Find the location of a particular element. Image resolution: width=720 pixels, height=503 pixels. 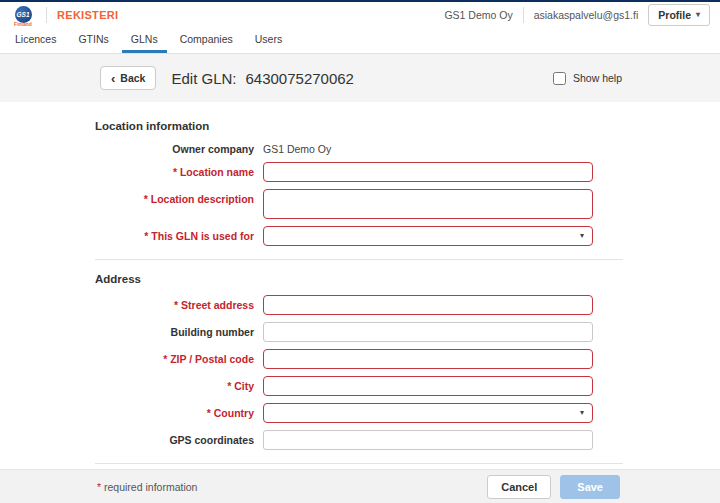

show-help-label: Show help is located at coordinates (598, 78).